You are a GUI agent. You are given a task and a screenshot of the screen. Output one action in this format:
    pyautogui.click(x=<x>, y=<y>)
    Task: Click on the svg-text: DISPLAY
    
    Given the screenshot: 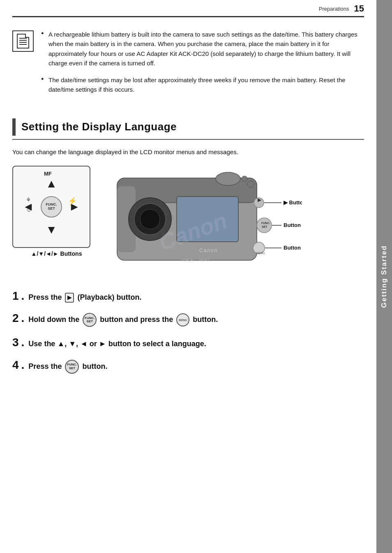 What is the action you would take?
    pyautogui.click(x=188, y=260)
    